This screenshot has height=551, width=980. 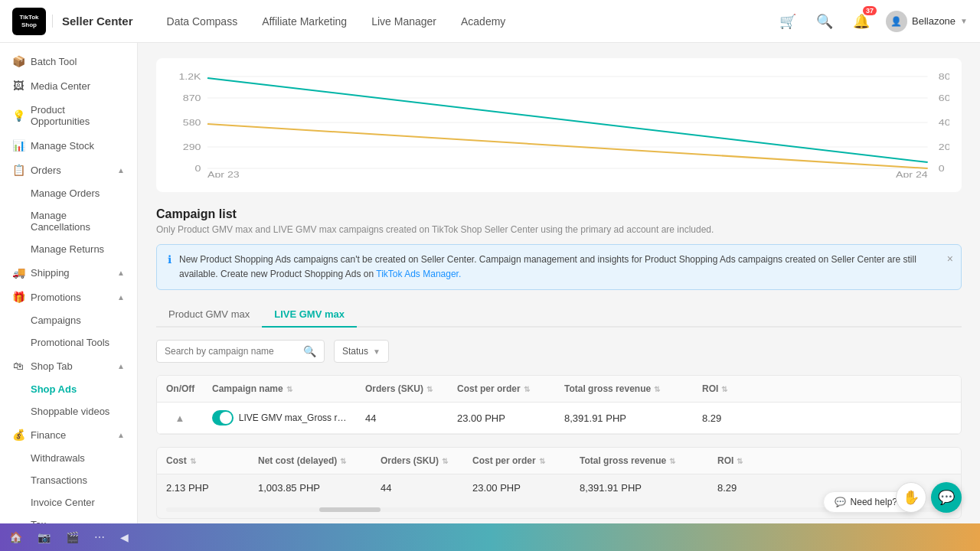 I want to click on row-roi: 8.29, so click(x=724, y=418).